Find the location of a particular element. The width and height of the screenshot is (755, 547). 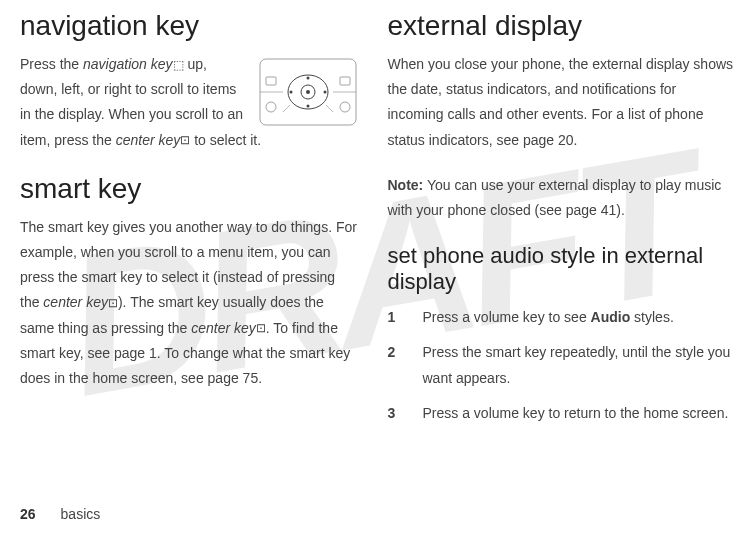

smart-key-heading: smart key is located at coordinates (189, 189).